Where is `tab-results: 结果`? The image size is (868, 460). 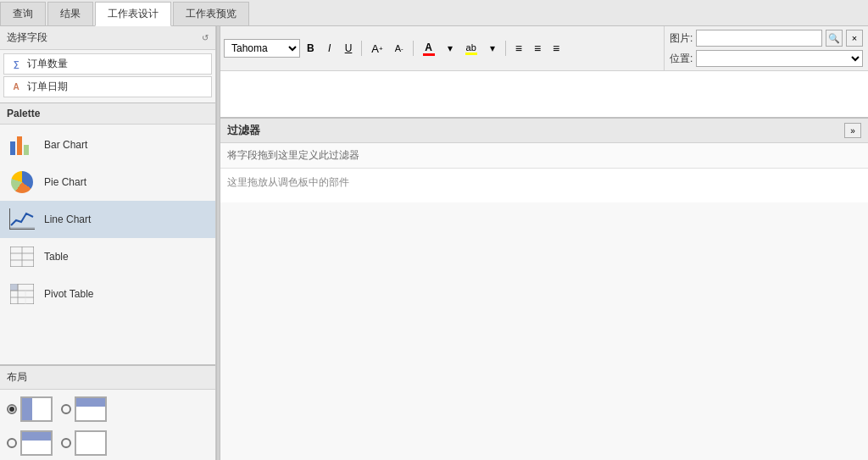
tab-results: 结果 is located at coordinates (70, 14).